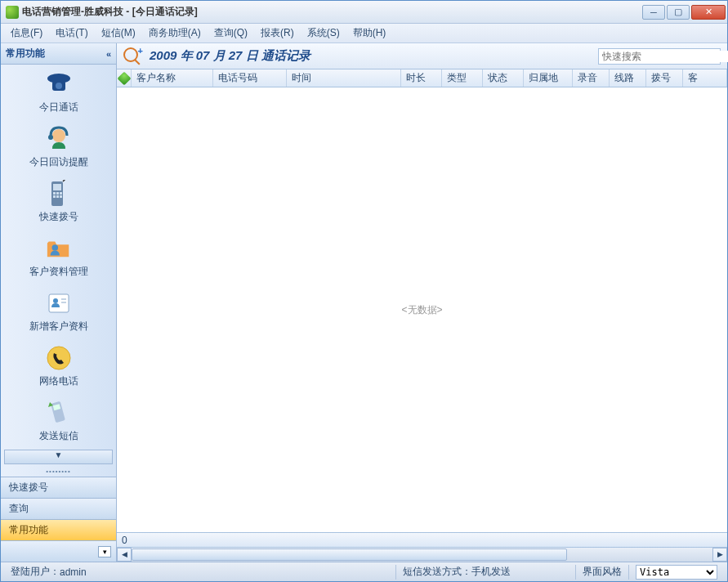  Describe the element at coordinates (705, 78) in the screenshot. I see `table-header-cust: 客` at that location.